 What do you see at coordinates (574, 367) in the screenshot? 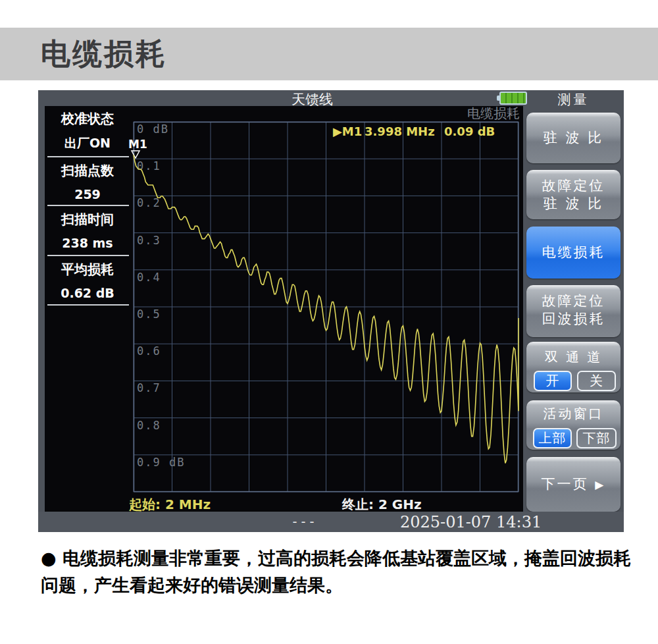
I see `button-dual-channel: 双 通 道 开 关` at bounding box center [574, 367].